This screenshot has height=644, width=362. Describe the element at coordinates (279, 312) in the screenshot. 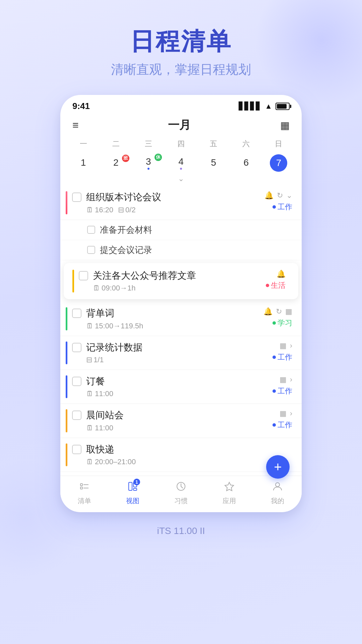

I see `repeat-icon-3: ↻` at that location.